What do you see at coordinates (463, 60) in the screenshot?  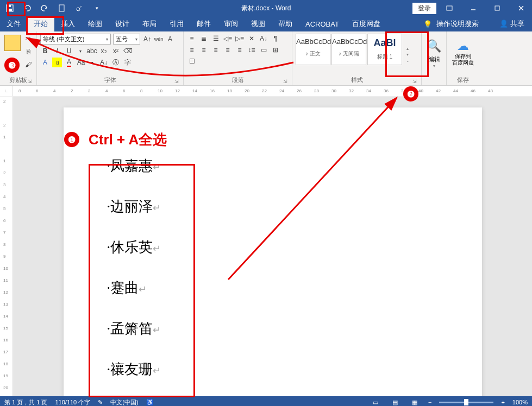 I see `save-baidu-button: 保存到 百度网盘` at bounding box center [463, 60].